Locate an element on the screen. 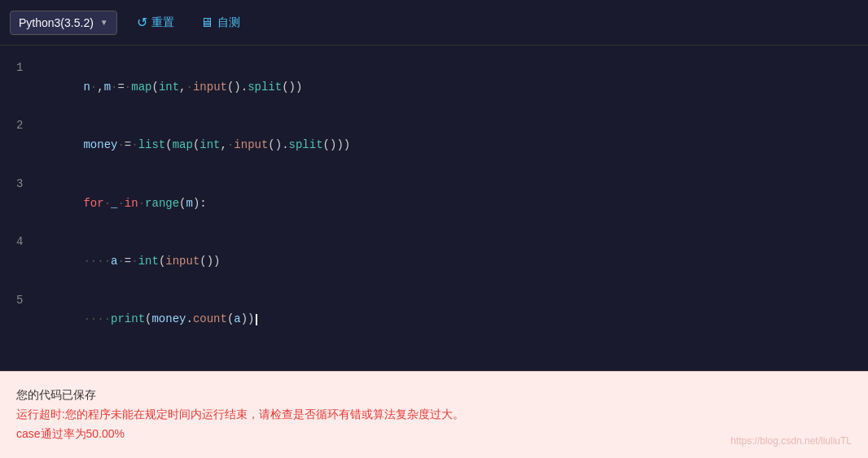 The image size is (868, 458). status-error-text: 运行超时:您的程序未能在规定时间内运行结束，请检查是否循环有错或算法复杂度过大。 is located at coordinates (434, 415).